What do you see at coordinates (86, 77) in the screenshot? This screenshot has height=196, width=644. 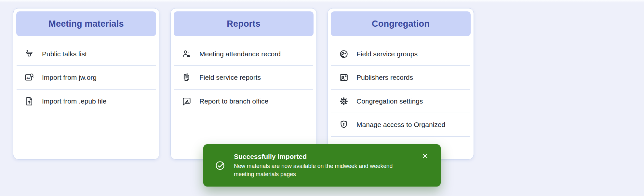 I see `menu-item-import-jworg: JW Import from jw.org` at bounding box center [86, 77].